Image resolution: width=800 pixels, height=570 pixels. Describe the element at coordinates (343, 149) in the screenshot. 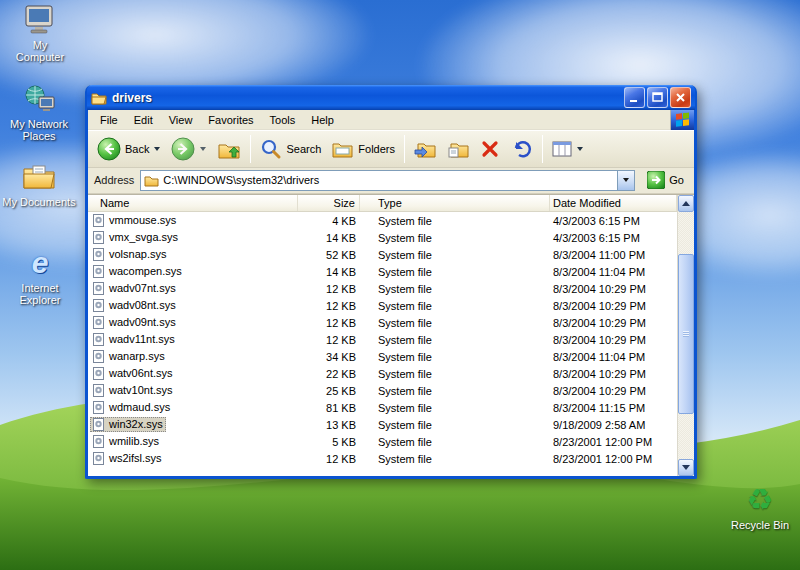

I see `folders-icon` at that location.